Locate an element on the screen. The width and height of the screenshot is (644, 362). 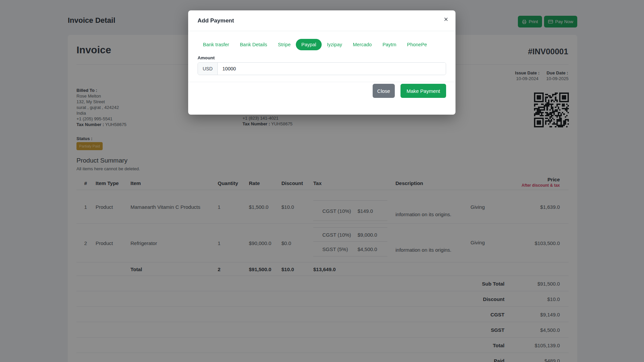
tab-paypal: Paypal is located at coordinates (309, 45).